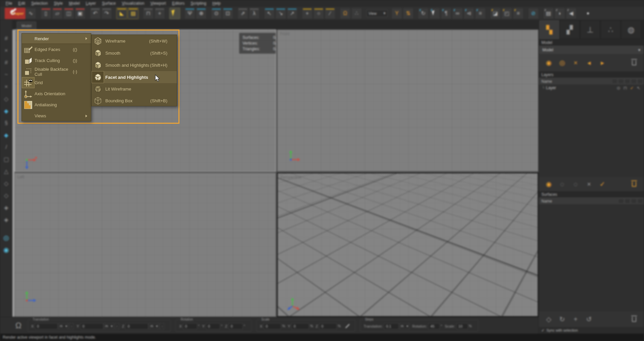  Describe the element at coordinates (134, 70) in the screenshot. I see `render-submenu: Wireframe(Shift+W)Smooth(Shift+S)Smooth …` at that location.